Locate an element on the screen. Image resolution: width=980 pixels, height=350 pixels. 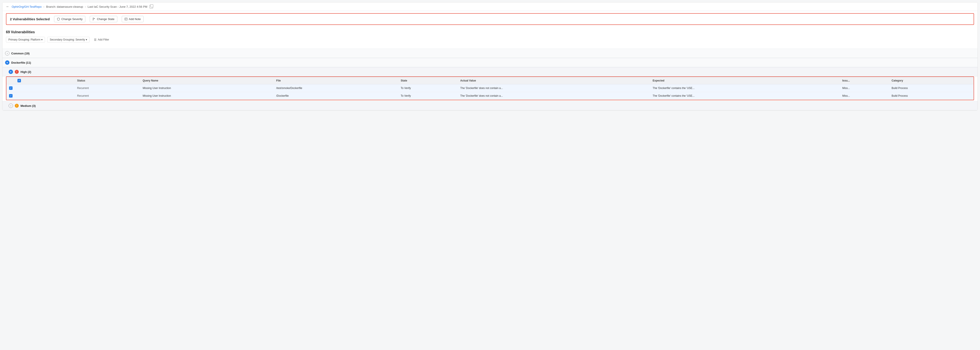
copy-icon is located at coordinates (151, 7).